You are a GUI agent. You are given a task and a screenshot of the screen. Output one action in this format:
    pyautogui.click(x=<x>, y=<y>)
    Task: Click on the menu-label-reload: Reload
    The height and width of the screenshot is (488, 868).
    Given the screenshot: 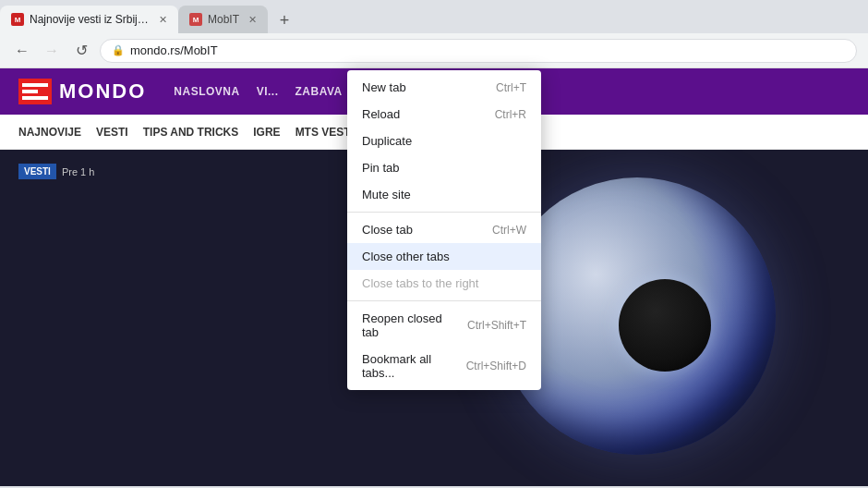 What is the action you would take?
    pyautogui.click(x=380, y=115)
    